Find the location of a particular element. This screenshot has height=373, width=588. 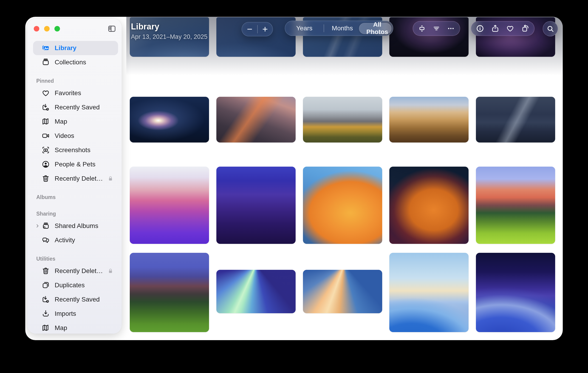

sidebar-item-imports: Imports is located at coordinates (75, 314).